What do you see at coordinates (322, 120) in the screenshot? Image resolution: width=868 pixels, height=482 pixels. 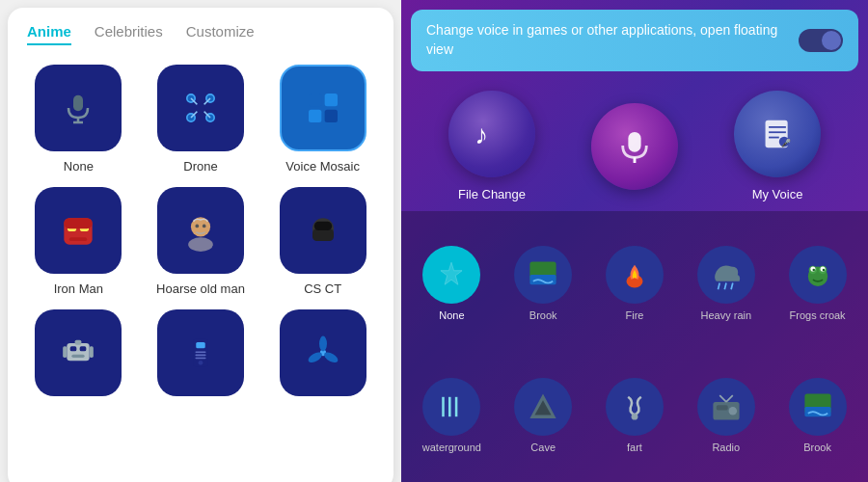 I see `grid-item-2: Voice Mosaic` at bounding box center [322, 120].